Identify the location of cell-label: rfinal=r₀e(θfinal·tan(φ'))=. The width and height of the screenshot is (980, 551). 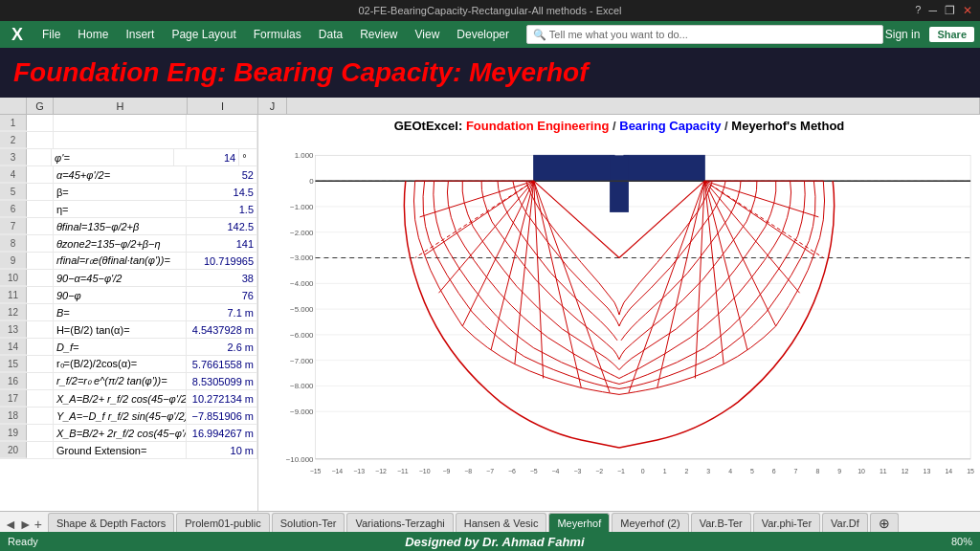
(121, 260).